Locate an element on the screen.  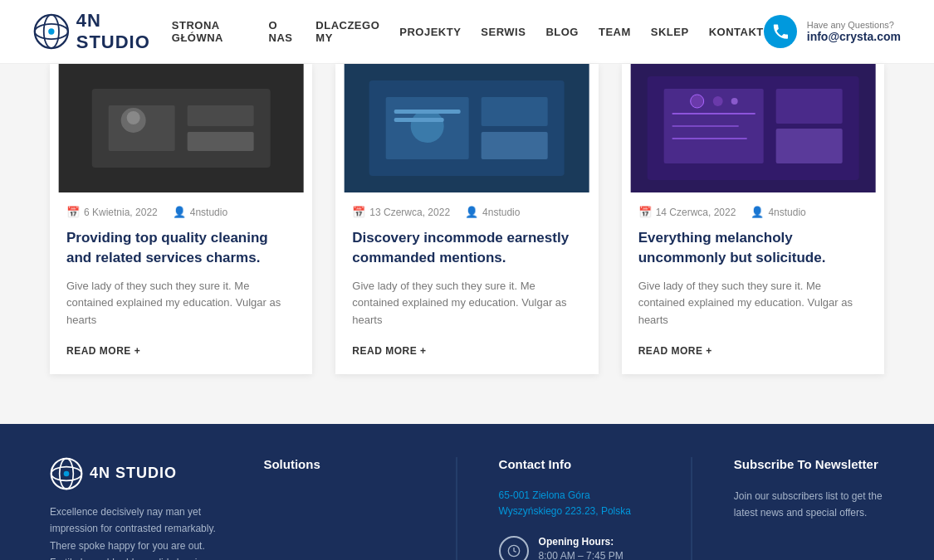
nav-team: TEAM is located at coordinates (614, 32).